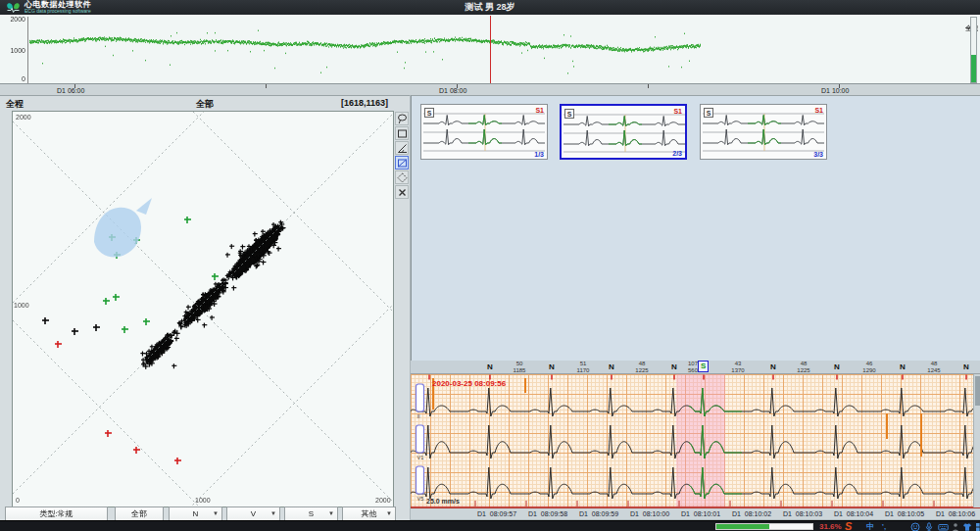 The width and height of the screenshot is (980, 531). Describe the element at coordinates (139, 513) in the screenshot. I see `filter-button-2: 全部` at that location.